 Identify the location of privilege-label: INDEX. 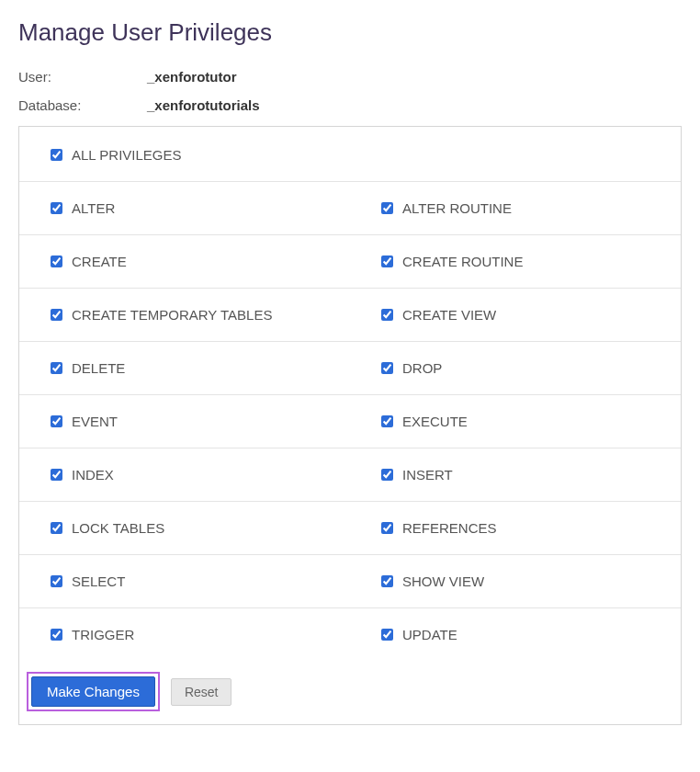
(93, 474).